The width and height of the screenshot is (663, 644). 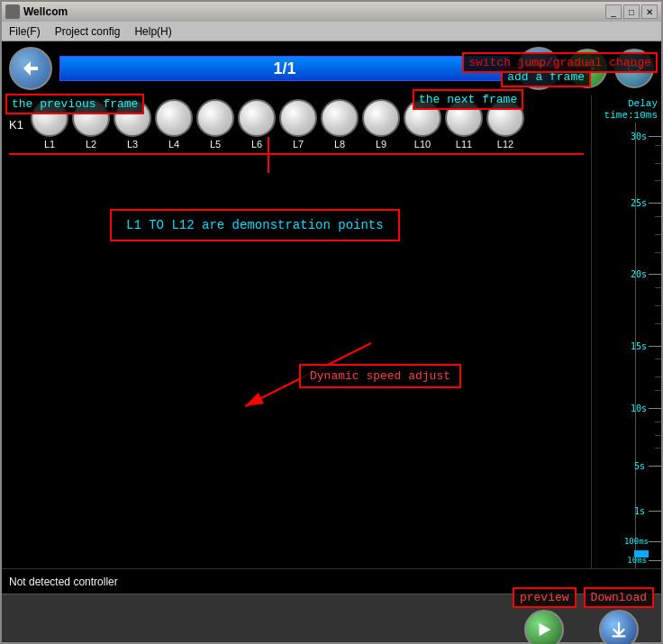 I want to click on ruler-label-100ms: 100ms, so click(x=636, y=541).